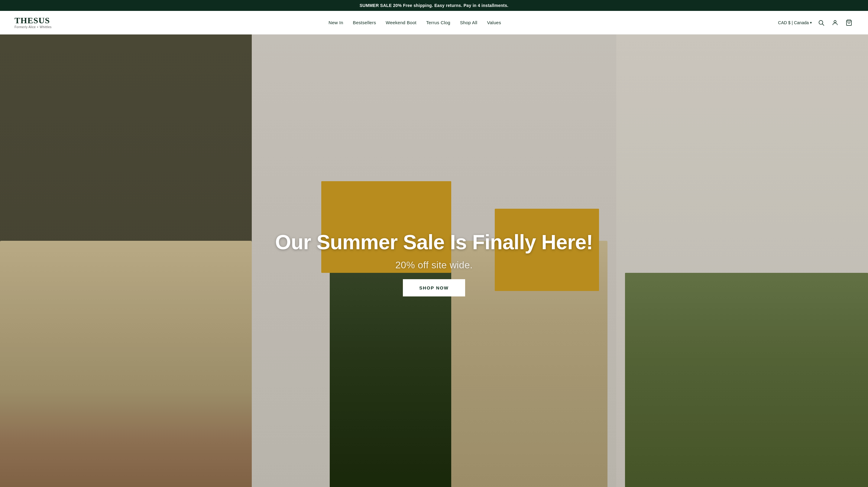 Image resolution: width=868 pixels, height=487 pixels. I want to click on search-button, so click(821, 23).